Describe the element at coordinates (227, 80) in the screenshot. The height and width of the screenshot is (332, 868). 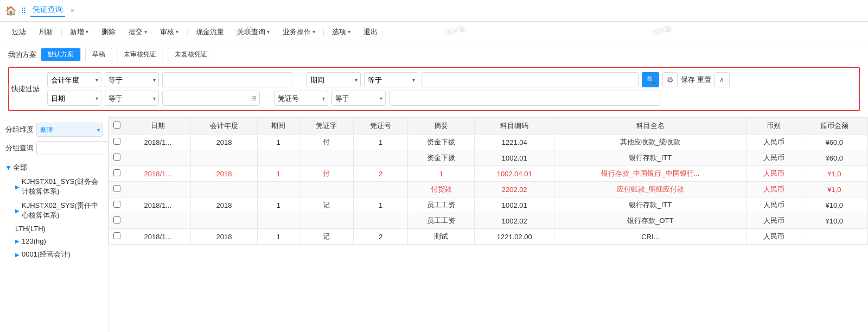
I see `val1-input` at that location.